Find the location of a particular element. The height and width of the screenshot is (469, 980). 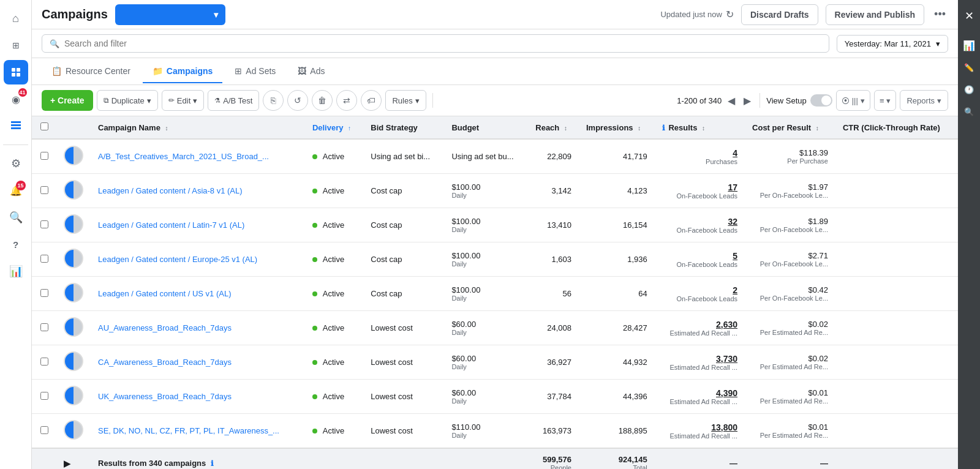

close-icon: ✕ is located at coordinates (969, 16).